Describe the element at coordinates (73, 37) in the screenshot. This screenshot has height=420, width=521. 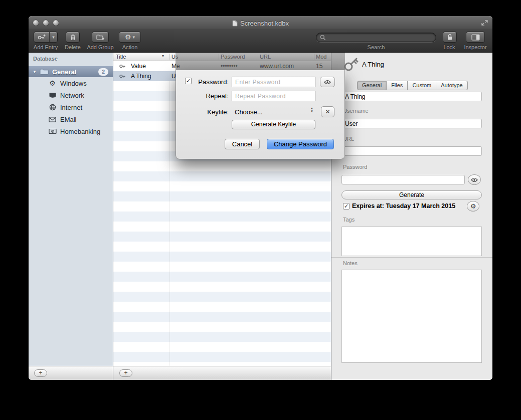
I see `delete-button` at that location.